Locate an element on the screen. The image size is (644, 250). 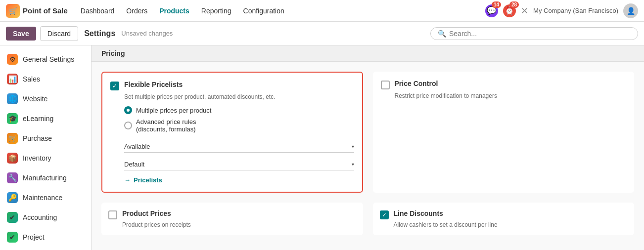
default-label: Default is located at coordinates (135, 164).